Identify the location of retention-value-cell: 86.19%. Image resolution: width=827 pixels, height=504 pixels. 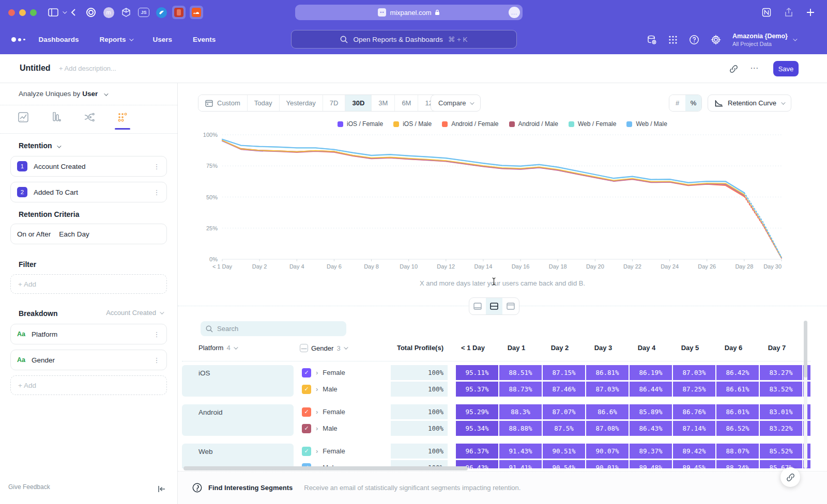
(651, 373).